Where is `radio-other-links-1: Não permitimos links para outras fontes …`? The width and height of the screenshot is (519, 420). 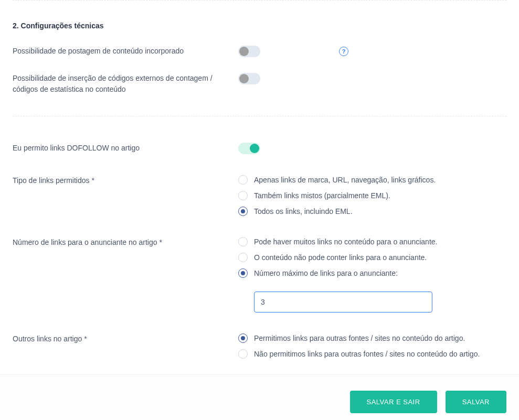
radio-other-links-1: Não permitimos links para outras fontes … is located at coordinates (359, 354).